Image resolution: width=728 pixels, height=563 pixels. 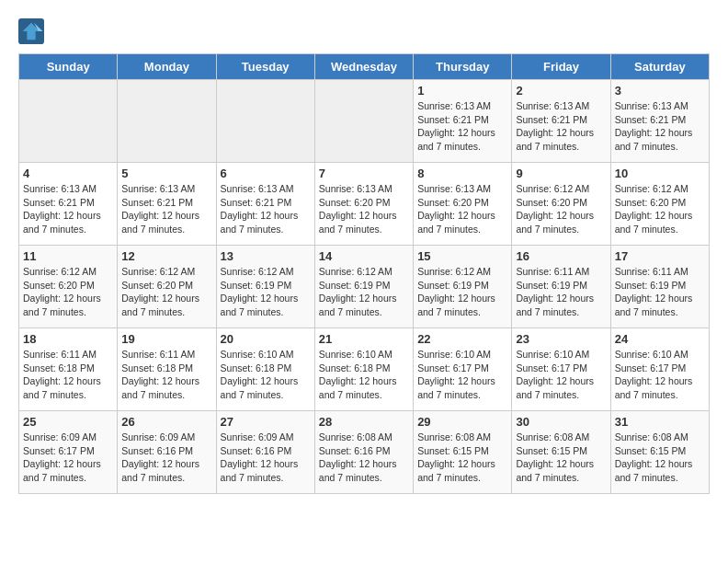 What do you see at coordinates (68, 421) in the screenshot?
I see `day-number: 25` at bounding box center [68, 421].